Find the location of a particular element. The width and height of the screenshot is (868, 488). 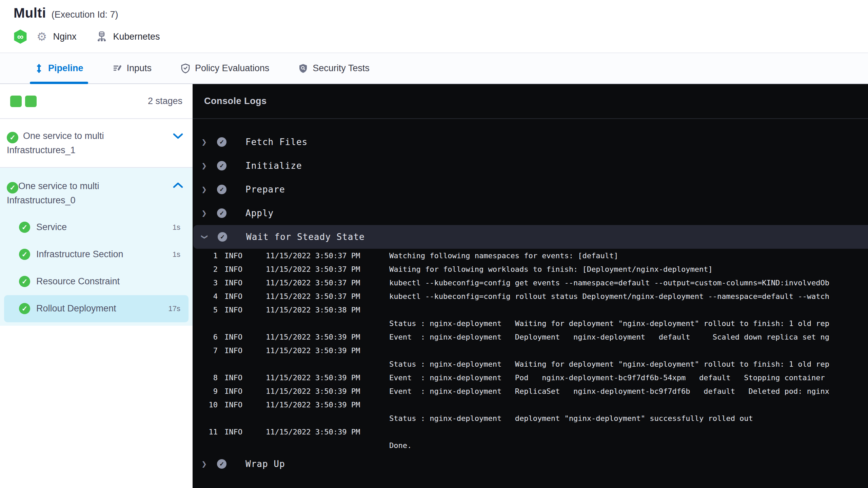

step-name: Service is located at coordinates (52, 227).